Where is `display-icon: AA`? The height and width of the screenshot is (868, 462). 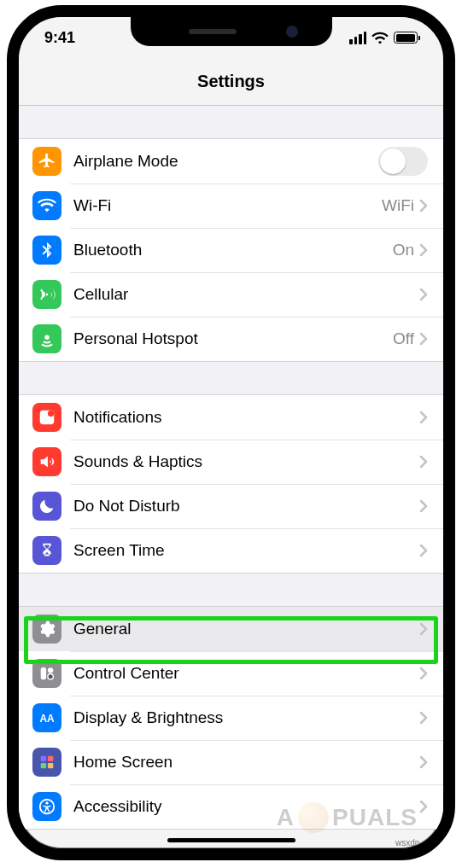
display-icon: AA is located at coordinates (47, 718).